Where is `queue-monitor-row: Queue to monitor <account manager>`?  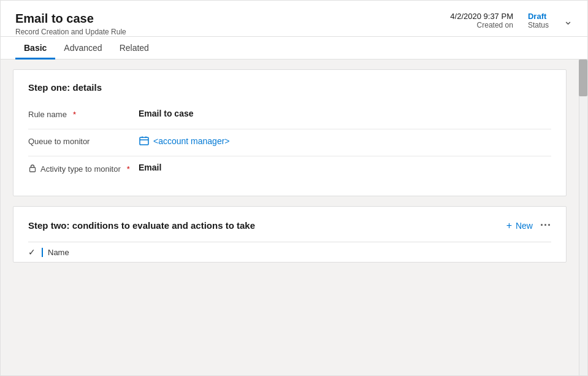
queue-monitor-row: Queue to monitor <account manager> is located at coordinates (289, 143).